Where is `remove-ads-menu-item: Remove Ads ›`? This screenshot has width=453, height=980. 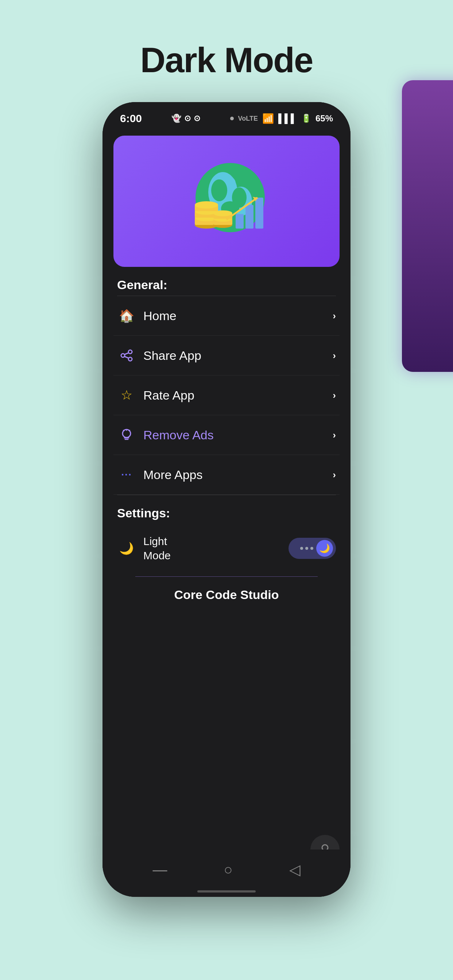
remove-ads-menu-item: Remove Ads › is located at coordinates (226, 435).